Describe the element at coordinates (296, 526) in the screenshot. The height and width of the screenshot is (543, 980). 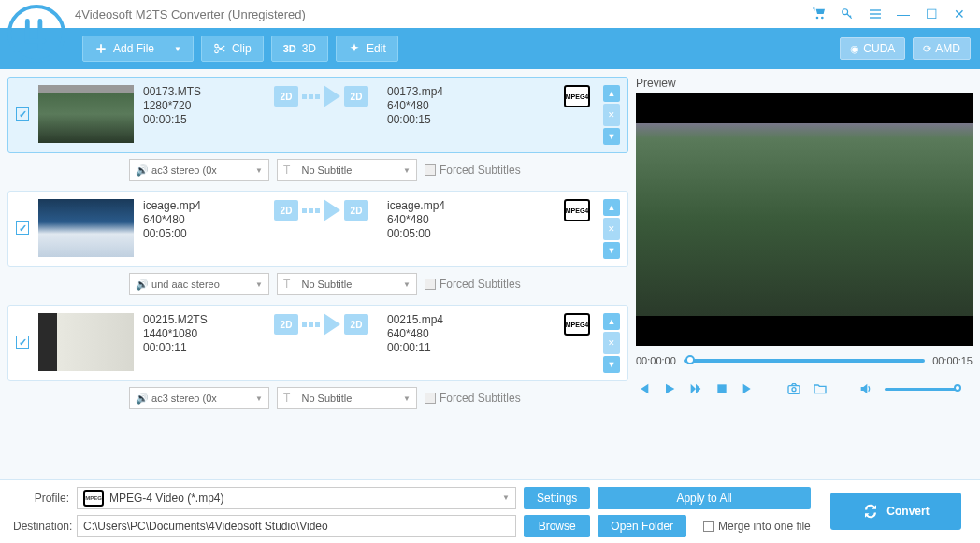
I see `destination-input` at that location.